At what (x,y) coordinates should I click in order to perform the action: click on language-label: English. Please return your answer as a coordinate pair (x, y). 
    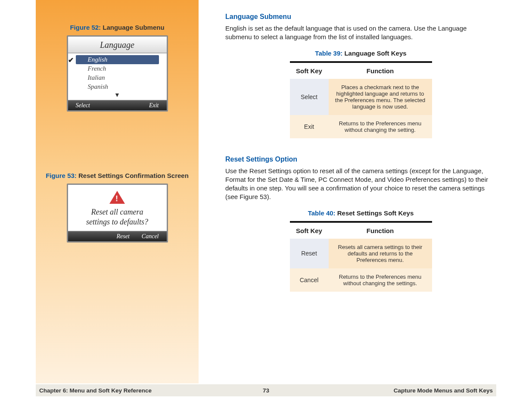
    Looking at the image, I should click on (98, 59).